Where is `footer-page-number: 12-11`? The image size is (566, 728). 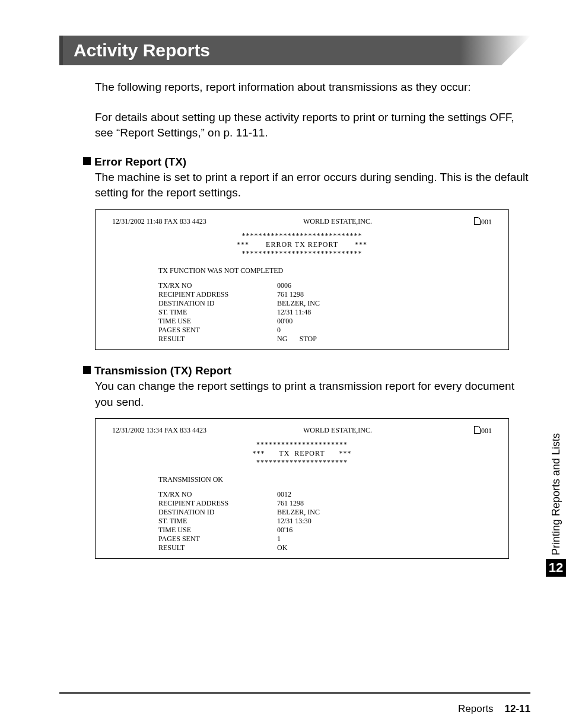 footer-page-number: 12-11 is located at coordinates (517, 708).